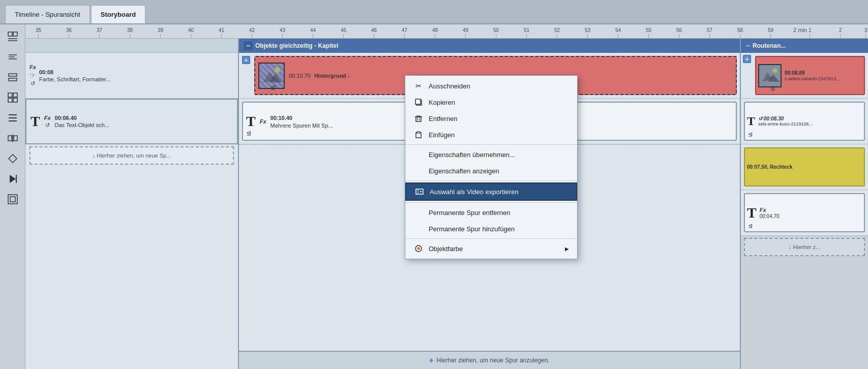 This screenshot has height=369, width=868. What do you see at coordinates (132, 76) in the screenshot?
I see `track-row-left-1: Fx ☞ ↺ 00:08 Farbe, Schriftart, Formatie…` at bounding box center [132, 76].